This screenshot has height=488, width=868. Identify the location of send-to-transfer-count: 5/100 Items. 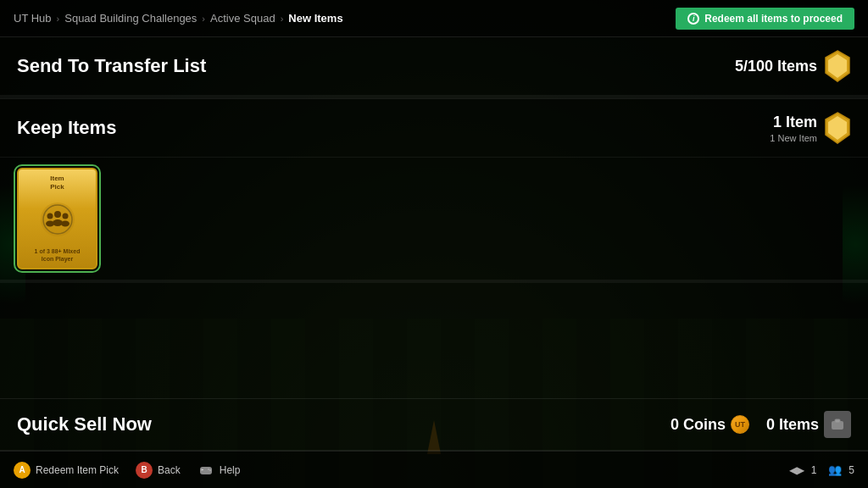
(776, 66).